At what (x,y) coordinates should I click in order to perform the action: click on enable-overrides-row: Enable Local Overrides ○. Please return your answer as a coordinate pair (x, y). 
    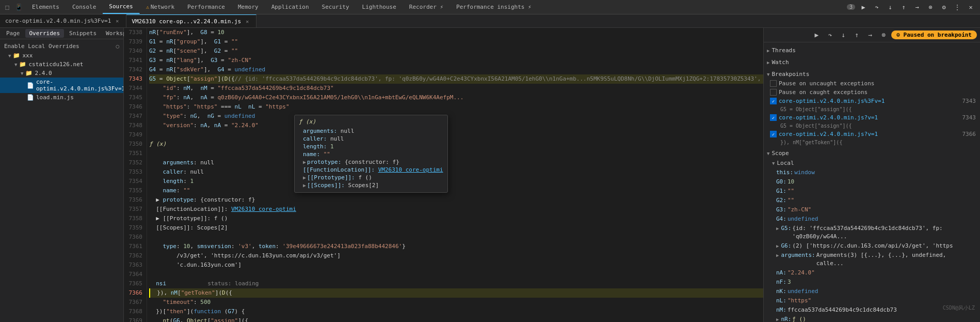
    Looking at the image, I should click on (62, 47).